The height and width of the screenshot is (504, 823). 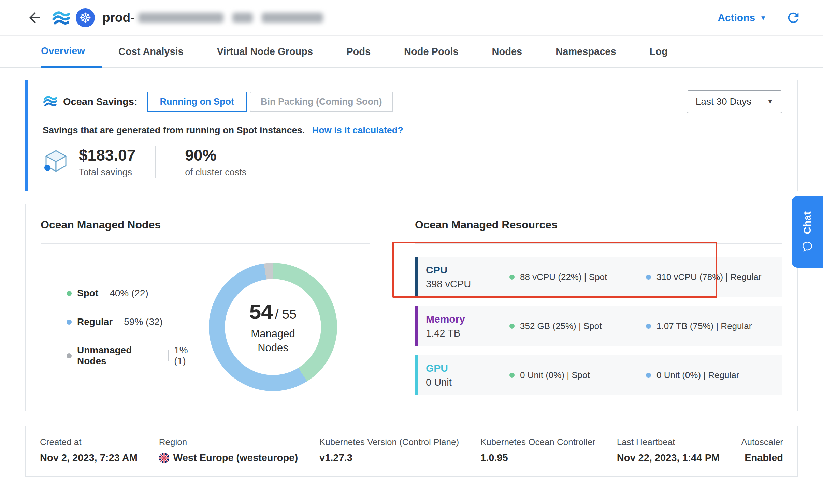 What do you see at coordinates (151, 51) in the screenshot?
I see `tab-cost-analysis: Cost Analysis` at bounding box center [151, 51].